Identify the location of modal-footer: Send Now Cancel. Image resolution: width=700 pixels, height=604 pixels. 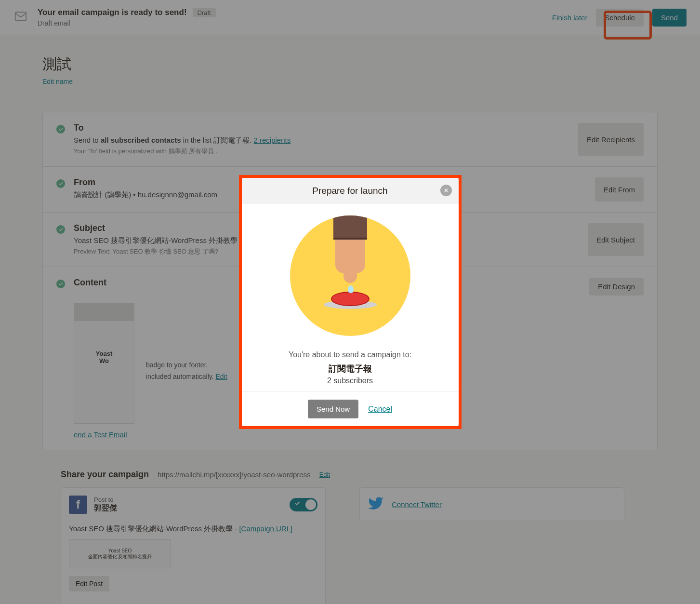
(350, 409).